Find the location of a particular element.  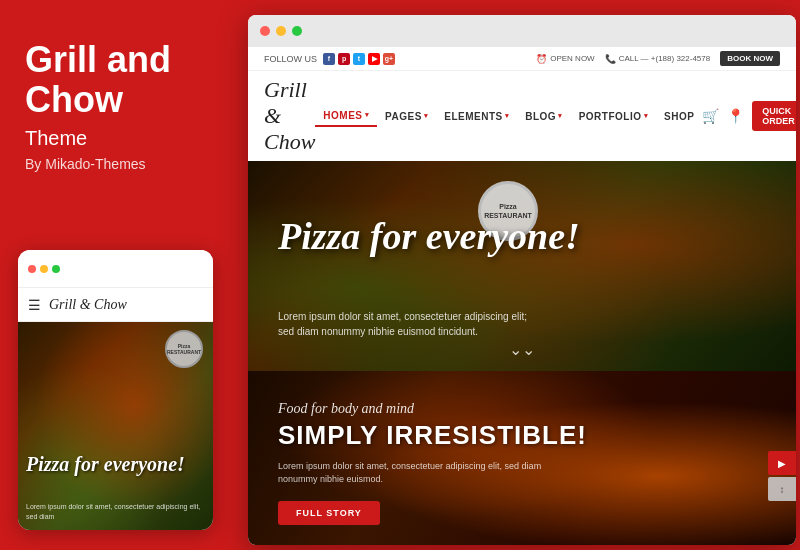

mobile-dot-red is located at coordinates (32, 269).